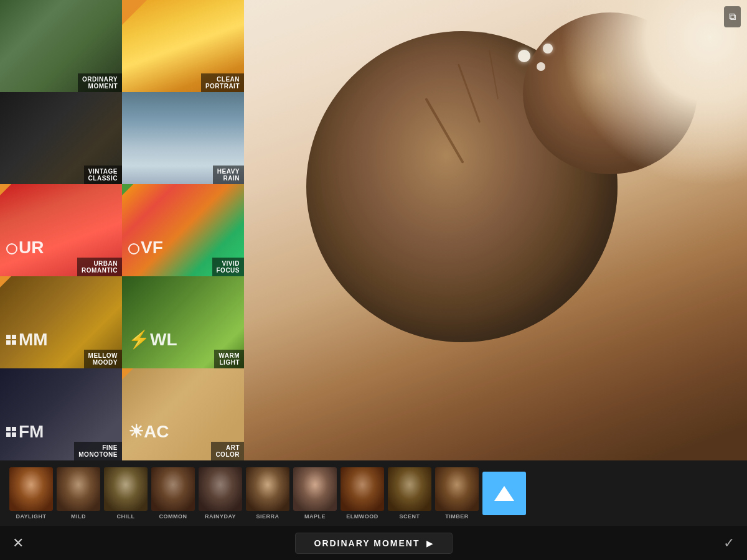 The width and height of the screenshot is (747, 560). Describe the element at coordinates (100, 83) in the screenshot. I see `tile-label-ordinary: ORDINARYMOMENT` at that location.